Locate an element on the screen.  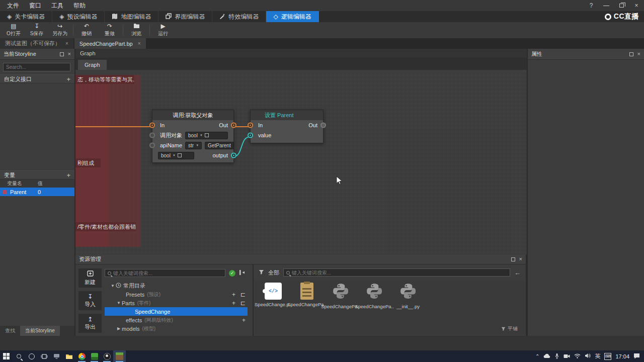
tab-ui-editor: 界面编辑器 is located at coordinates (185, 17).